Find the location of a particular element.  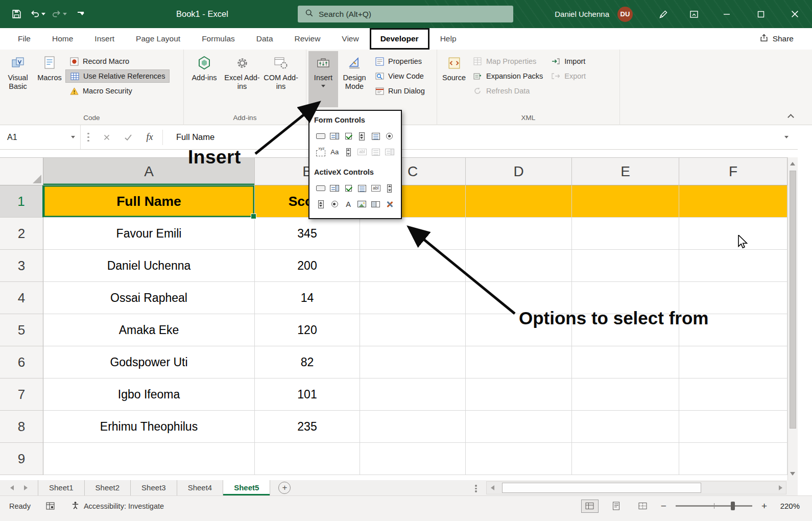

scroll-left-icon is located at coordinates (492, 488).